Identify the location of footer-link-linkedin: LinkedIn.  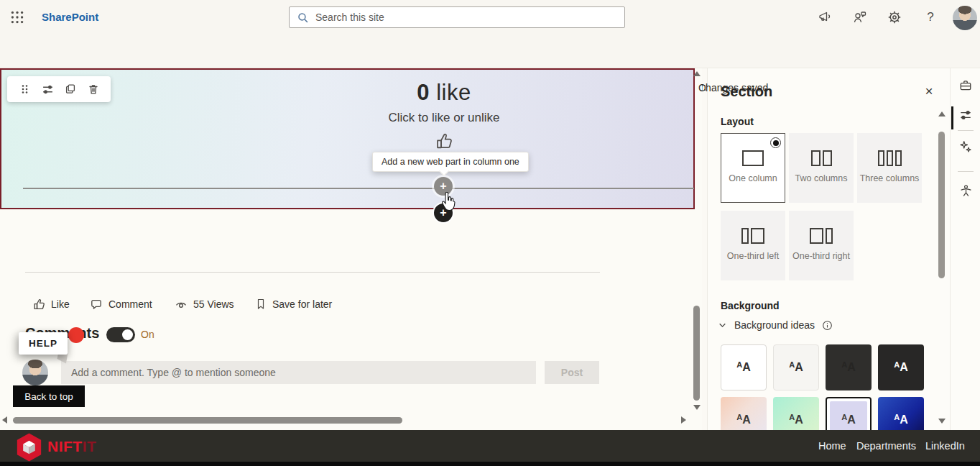
(946, 446).